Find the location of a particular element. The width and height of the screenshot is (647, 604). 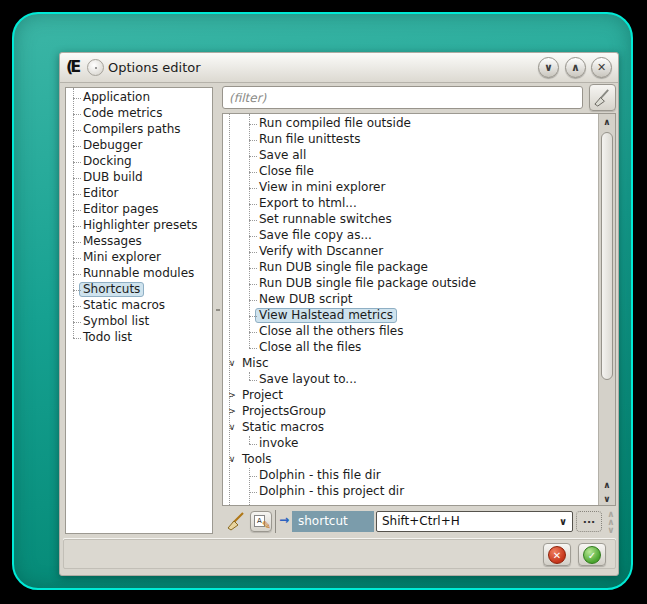

sidebar-item-compilers-paths: Compilers paths is located at coordinates (139, 130).